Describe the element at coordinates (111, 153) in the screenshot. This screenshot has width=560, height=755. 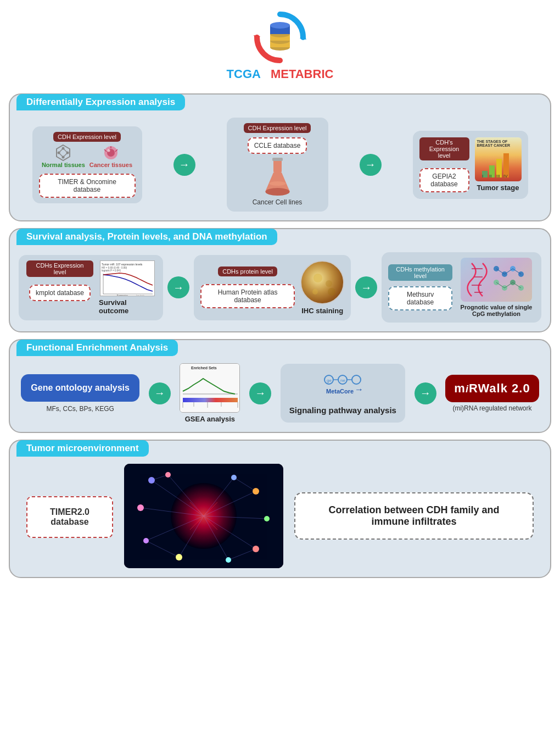
I see `cancer-cell-icon` at that location.